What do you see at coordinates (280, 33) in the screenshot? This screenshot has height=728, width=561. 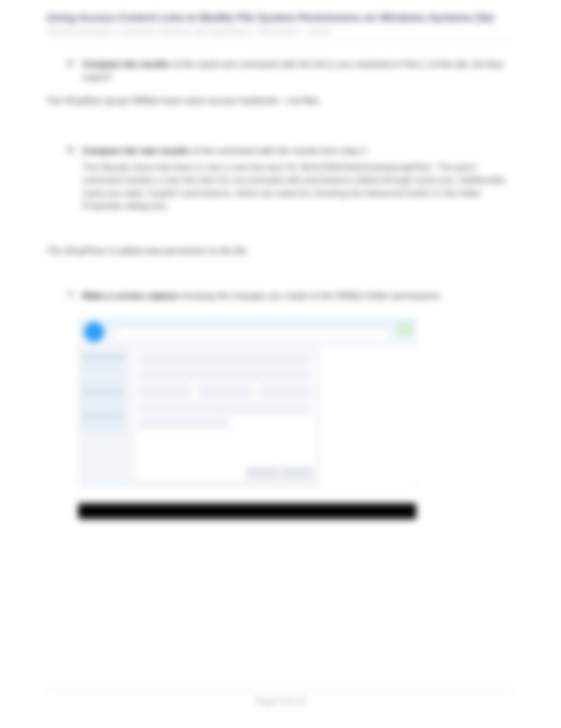 I see `page-subtitle: Security Strategies in Windows Platforms…` at bounding box center [280, 33].